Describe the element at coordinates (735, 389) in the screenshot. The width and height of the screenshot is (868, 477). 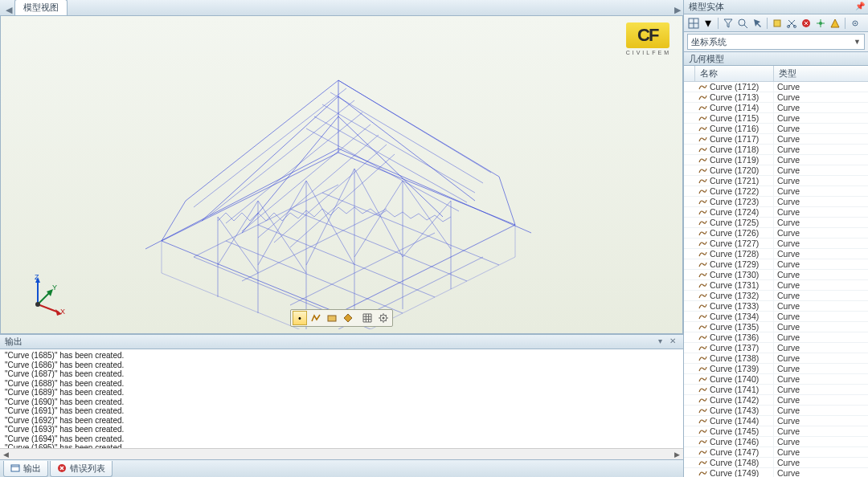
I see `entity-name-text: Curve (1741)` at that location.